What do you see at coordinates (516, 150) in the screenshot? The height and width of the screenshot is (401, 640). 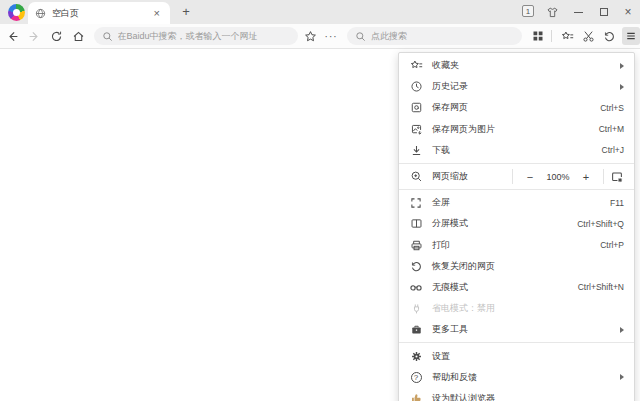 I see `menu-item-downloads: 下载 Ctrl+J` at bounding box center [516, 150].